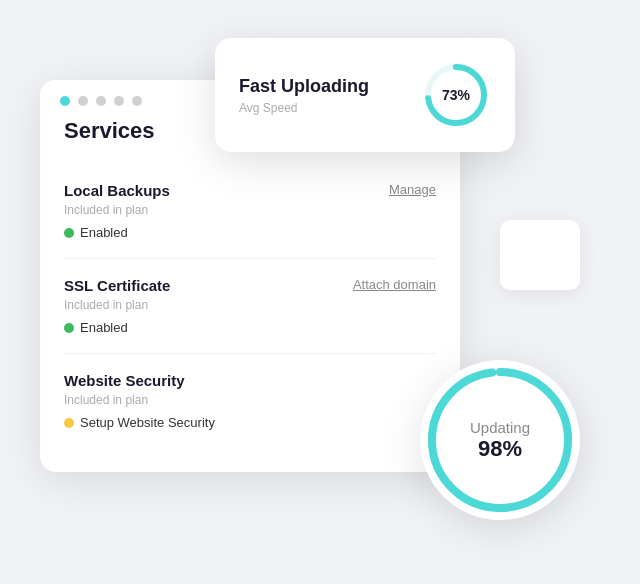 The width and height of the screenshot is (640, 584). I want to click on upload-card: Fast Uploading Avg Speed 73%, so click(365, 95).